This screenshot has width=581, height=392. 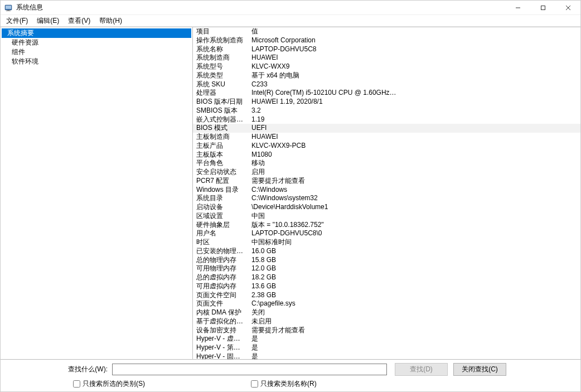 What do you see at coordinates (414, 137) in the screenshot?
I see `cell-value: HUAWEI` at bounding box center [414, 137].